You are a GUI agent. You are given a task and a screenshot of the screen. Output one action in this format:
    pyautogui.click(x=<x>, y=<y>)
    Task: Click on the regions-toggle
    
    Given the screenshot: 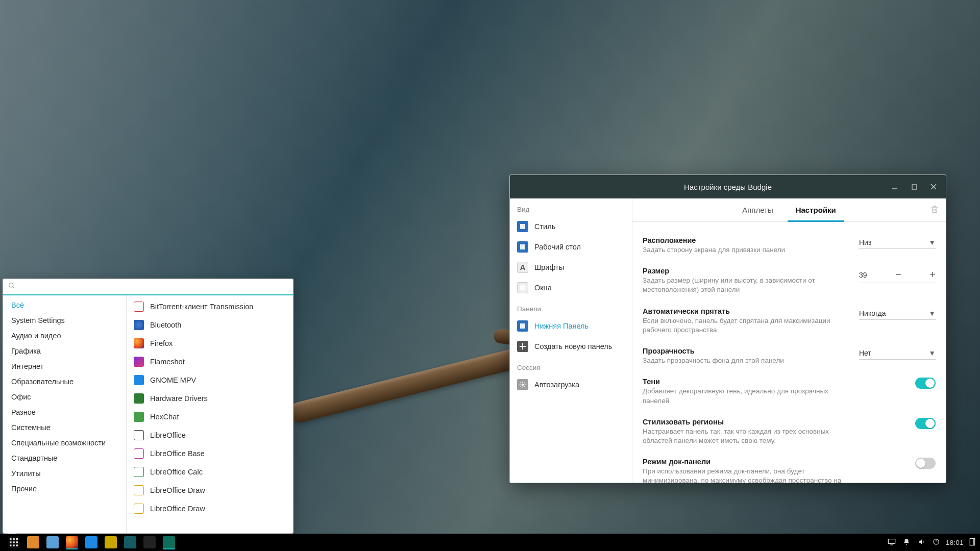 What is the action you would take?
    pyautogui.click(x=925, y=423)
    